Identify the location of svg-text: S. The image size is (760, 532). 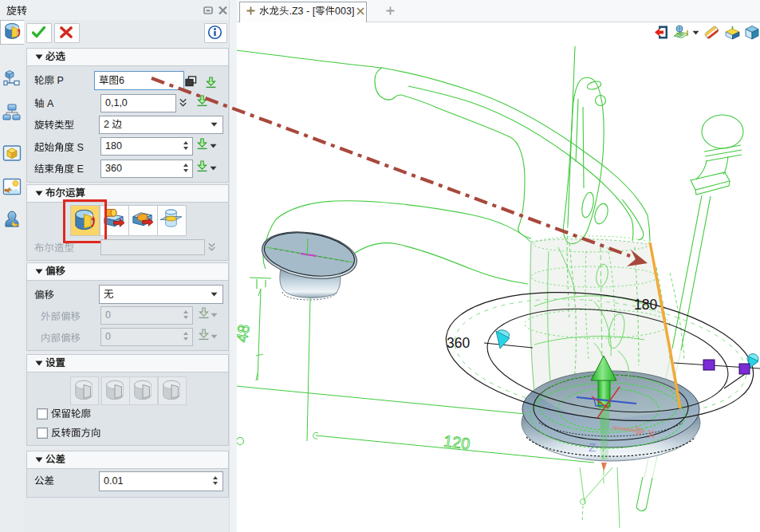
(81, 148).